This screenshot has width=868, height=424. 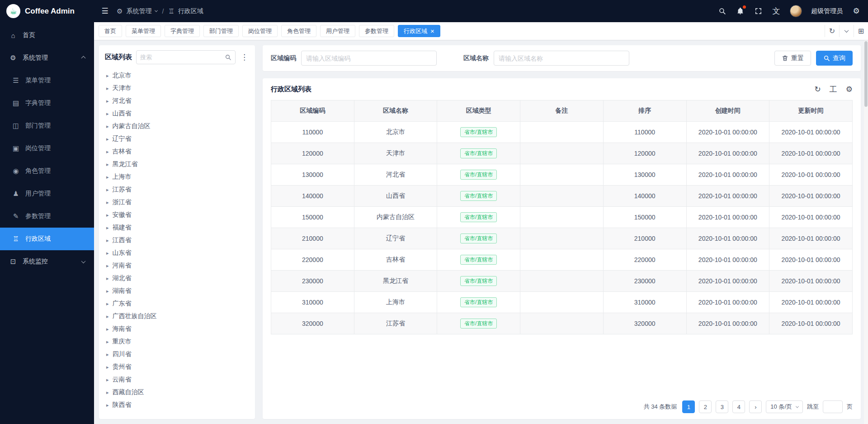 What do you see at coordinates (47, 262) in the screenshot?
I see `sidebar-item-system-monitor: ⊡系统监控` at bounding box center [47, 262].